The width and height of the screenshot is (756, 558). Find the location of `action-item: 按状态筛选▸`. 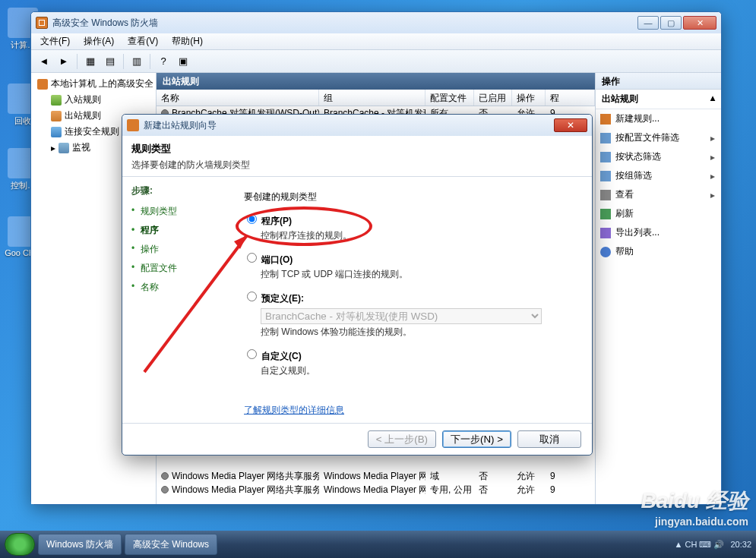

action-item: 按状态筛选▸ is located at coordinates (658, 156).